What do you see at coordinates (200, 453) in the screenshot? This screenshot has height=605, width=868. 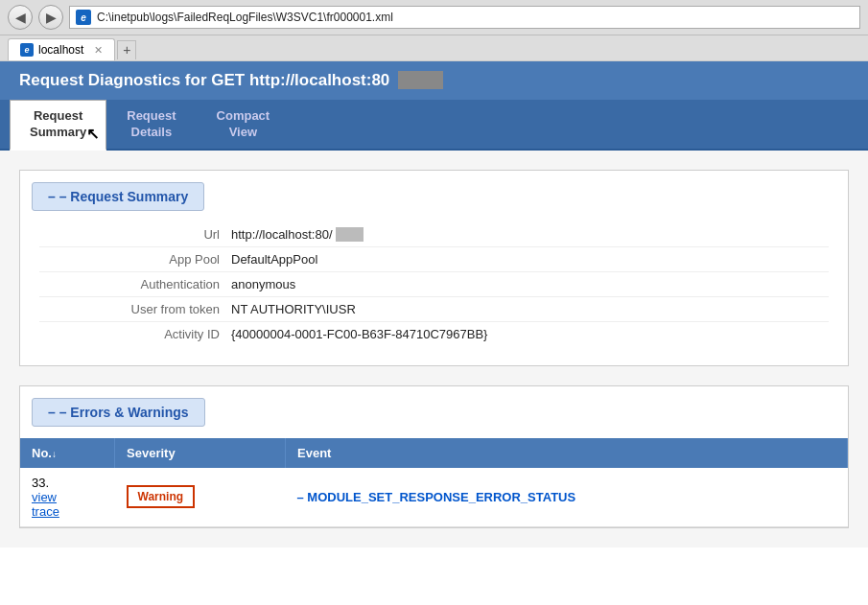 I see `col-severity: Severity` at bounding box center [200, 453].